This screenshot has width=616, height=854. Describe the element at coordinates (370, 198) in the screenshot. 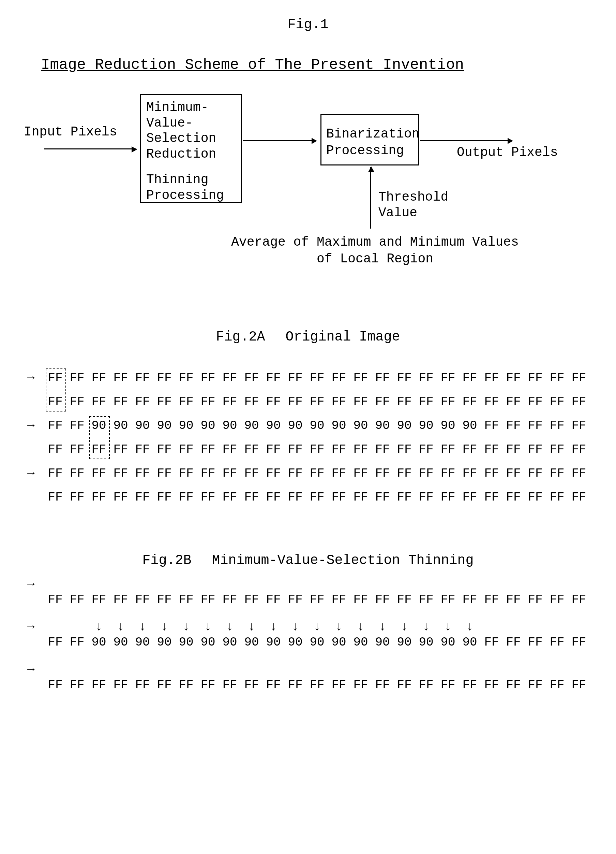

I see `arrow-threshold-up` at that location.